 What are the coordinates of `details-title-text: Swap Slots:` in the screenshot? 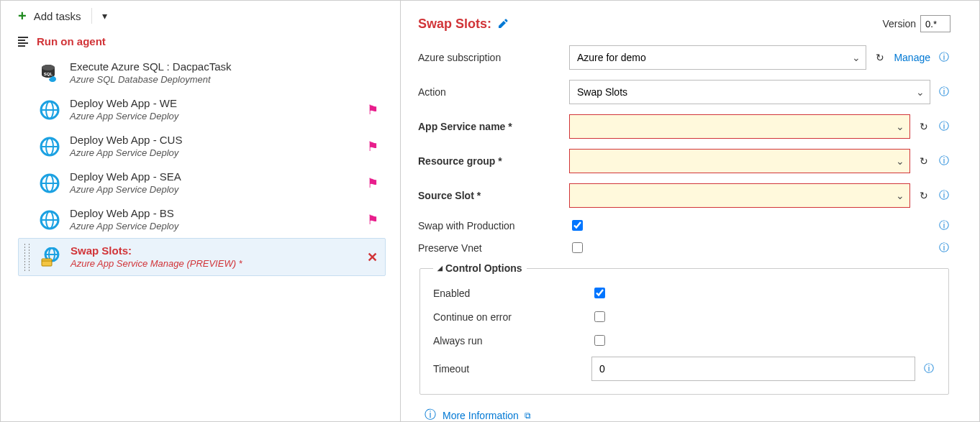 It's located at (455, 24).